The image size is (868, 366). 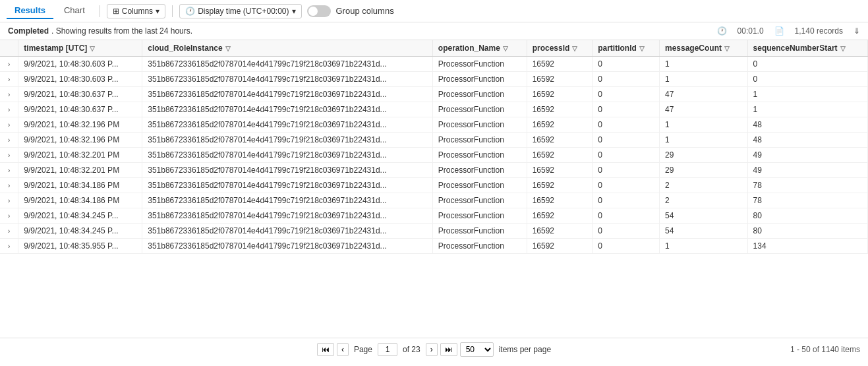 I want to click on tab-chart: Chart, so click(x=74, y=11).